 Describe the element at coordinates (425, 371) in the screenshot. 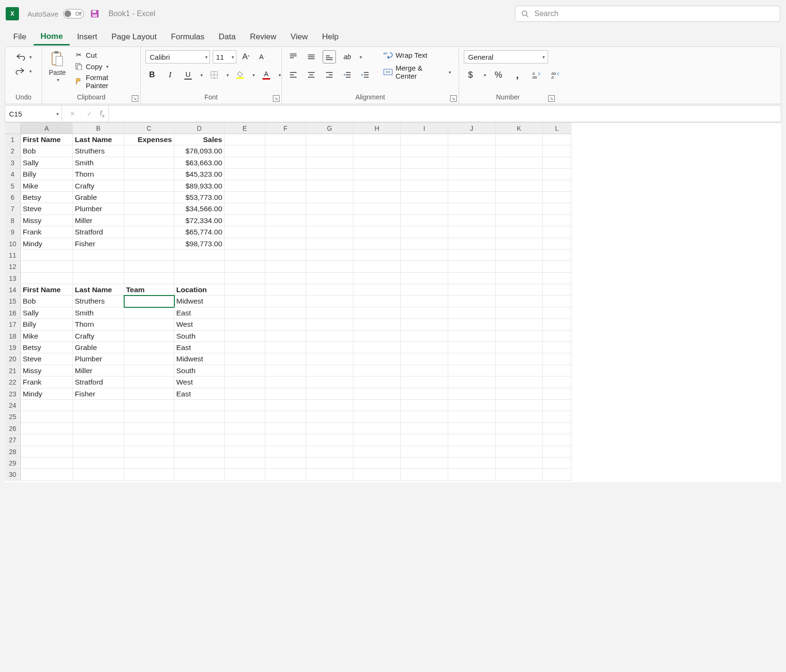

I see `cell-I21` at that location.